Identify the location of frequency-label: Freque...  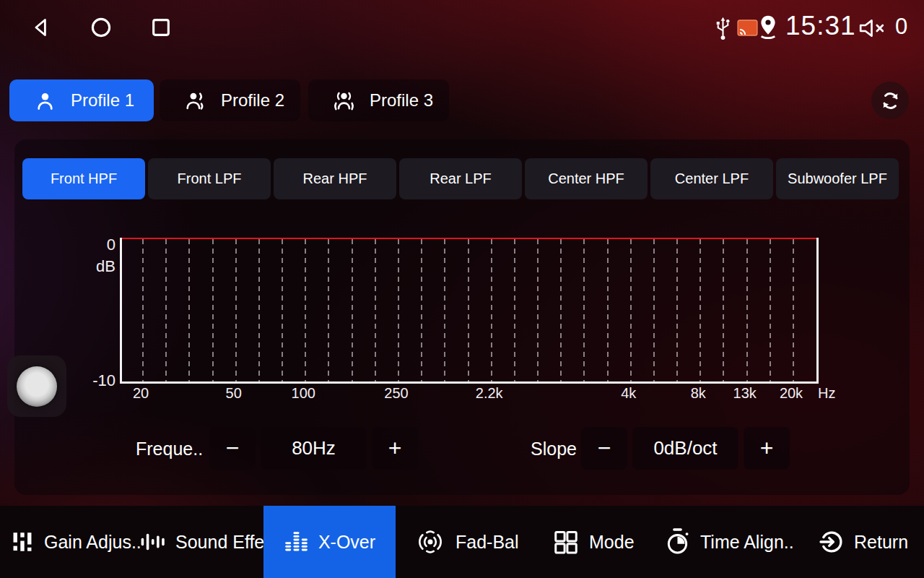
(169, 449).